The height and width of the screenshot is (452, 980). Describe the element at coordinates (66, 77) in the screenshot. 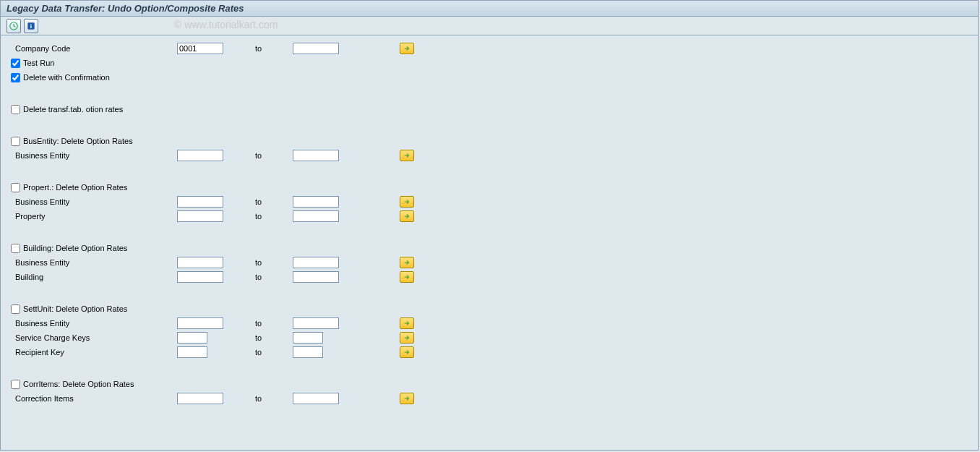

I see `delete-confirm-label: Delete with Confirmation` at that location.